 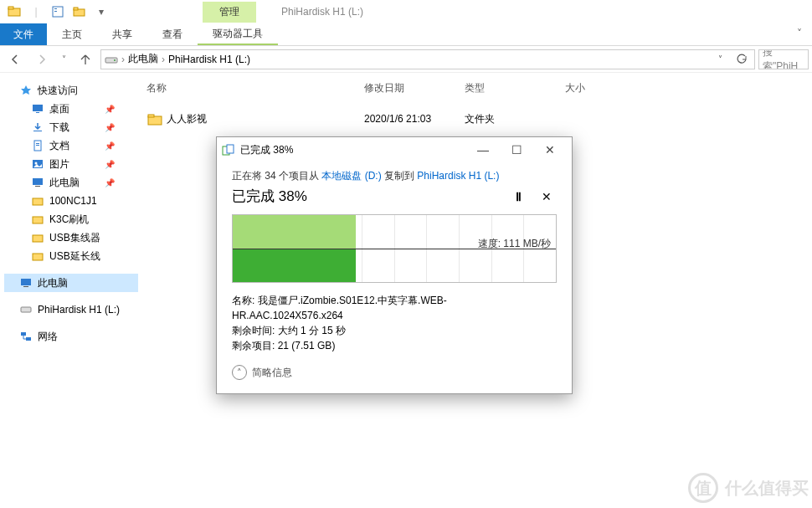 I want to click on sidebar-downloads: 下载📌, so click(x=71, y=127).